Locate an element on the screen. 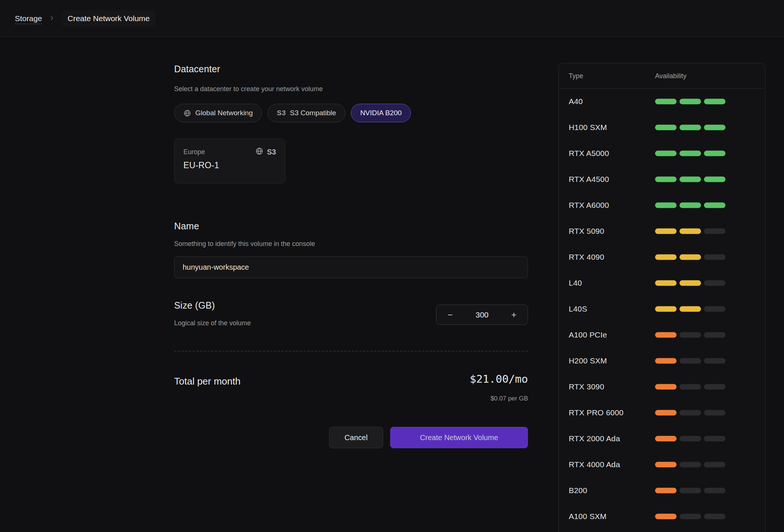 The image size is (784, 532). size-increment-button: + is located at coordinates (514, 315).